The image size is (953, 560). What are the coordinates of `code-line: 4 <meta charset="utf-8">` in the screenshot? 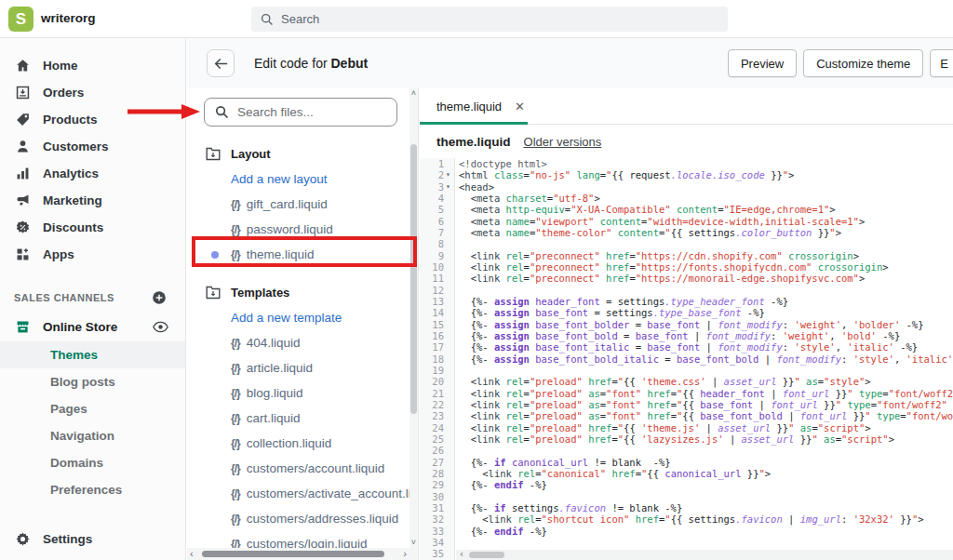 It's located at (687, 198).